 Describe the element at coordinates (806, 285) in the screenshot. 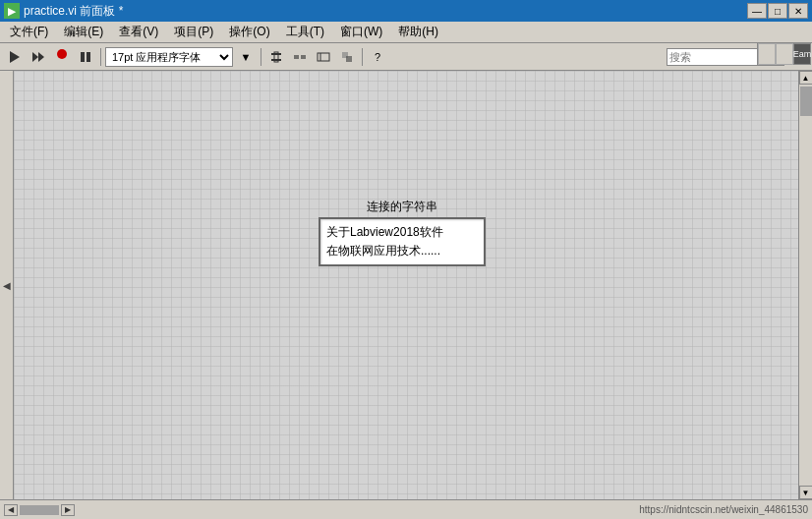

I see `scroll-track` at that location.